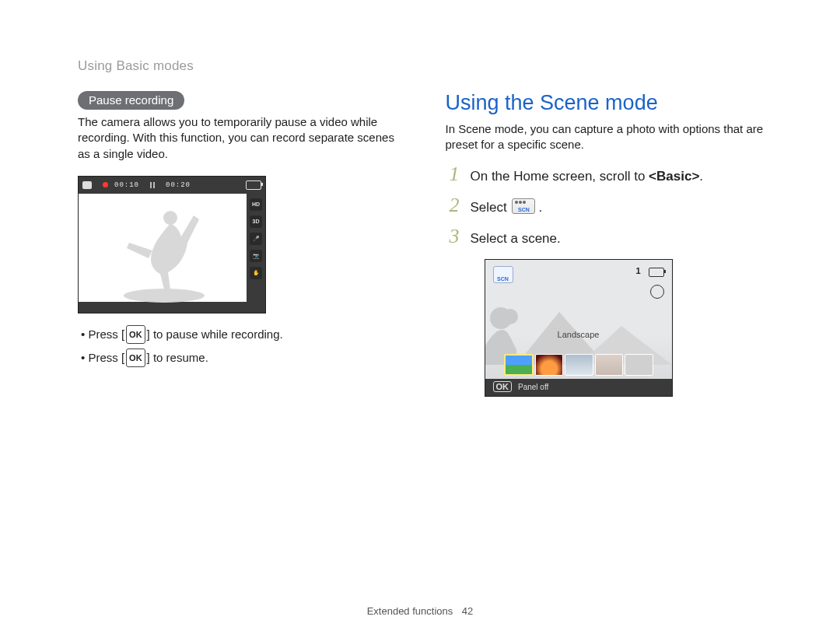 This screenshot has width=840, height=634. Describe the element at coordinates (610, 205) in the screenshot. I see `step-2: 2 Select .` at that location.